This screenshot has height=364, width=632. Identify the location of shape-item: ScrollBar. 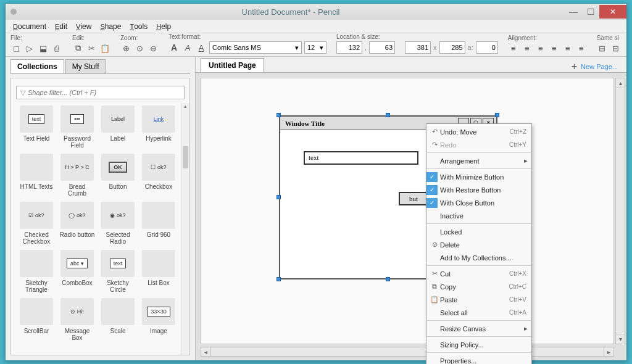
(36, 320).